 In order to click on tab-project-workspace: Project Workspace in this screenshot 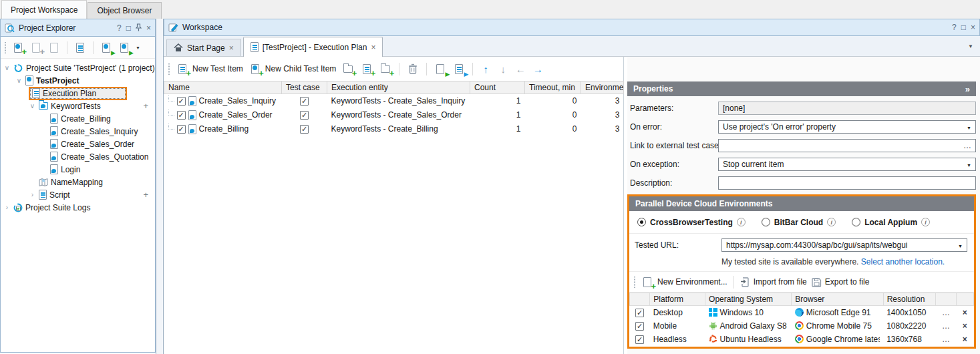, I will do `click(44, 9)`.